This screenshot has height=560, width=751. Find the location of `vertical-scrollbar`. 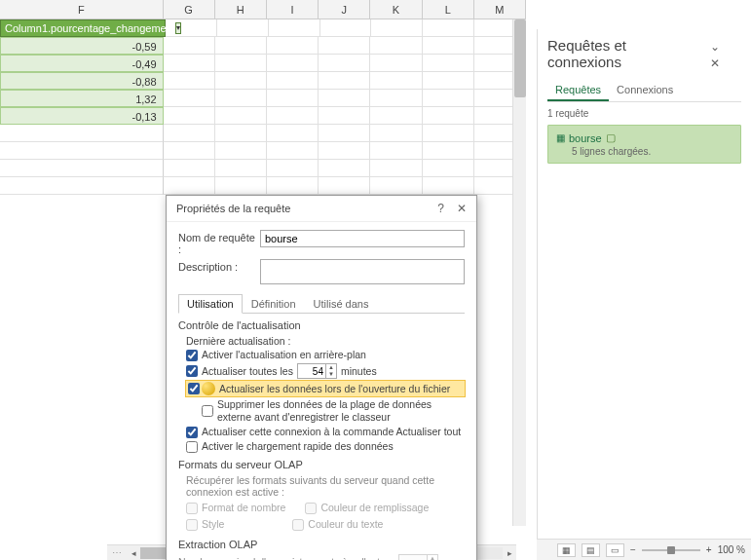

vertical-scrollbar is located at coordinates (519, 273).